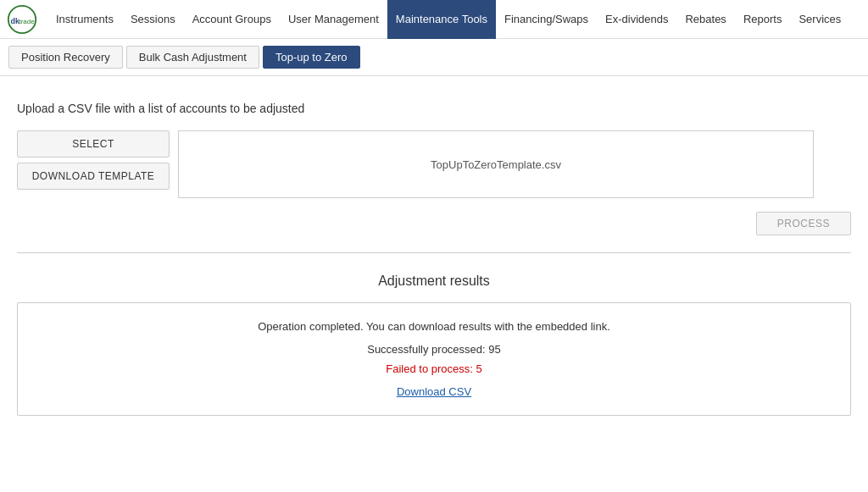 Image resolution: width=868 pixels, height=492 pixels. I want to click on divider, so click(434, 252).